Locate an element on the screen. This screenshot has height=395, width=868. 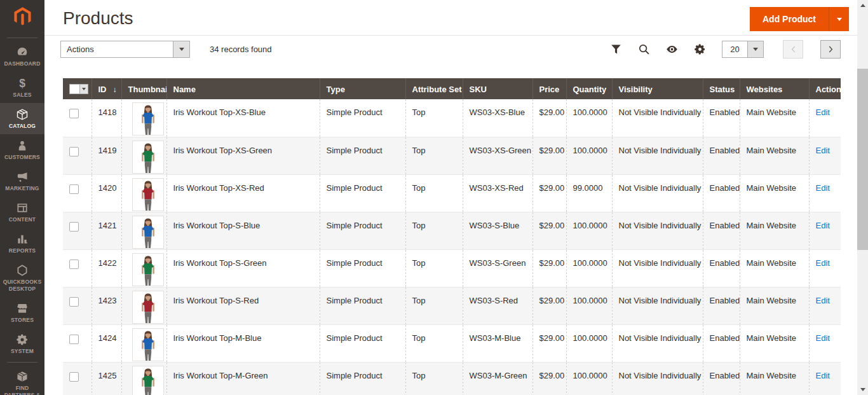
select-all-dropdown-toggle is located at coordinates (84, 89).